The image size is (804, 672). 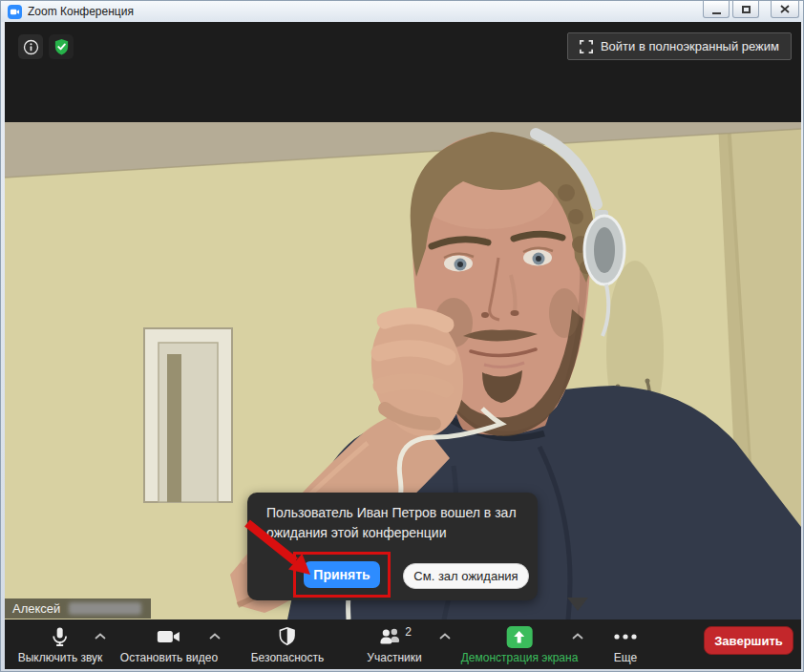 I want to click on info-icon, so click(x=31, y=48).